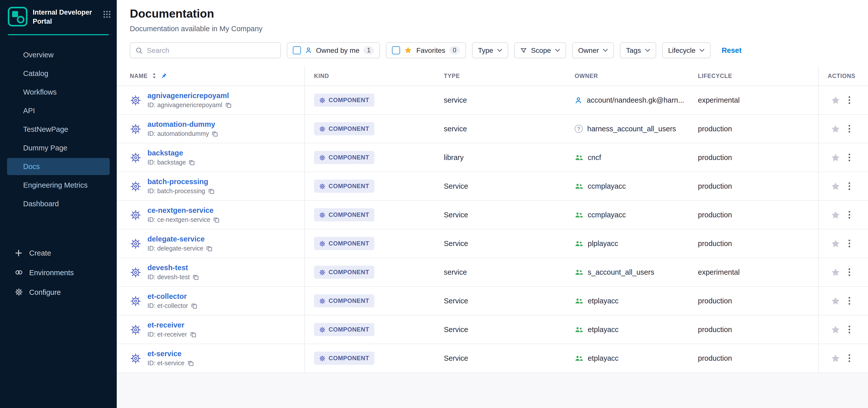 The width and height of the screenshot is (868, 408). What do you see at coordinates (205, 50) in the screenshot?
I see `search-box` at bounding box center [205, 50].